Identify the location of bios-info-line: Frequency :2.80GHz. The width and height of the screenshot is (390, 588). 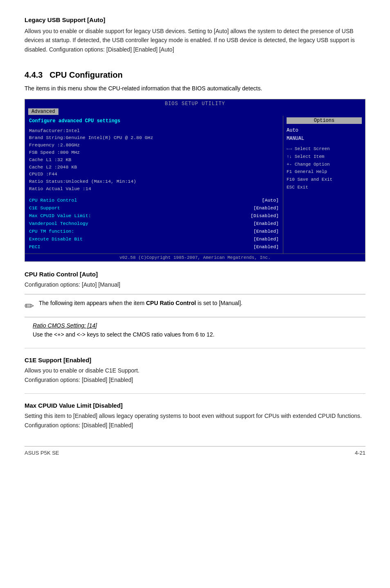
(154, 145).